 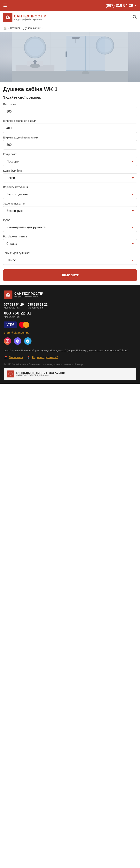 I want to click on footer-manager-main: Менеджер Іван, so click(x=70, y=317).